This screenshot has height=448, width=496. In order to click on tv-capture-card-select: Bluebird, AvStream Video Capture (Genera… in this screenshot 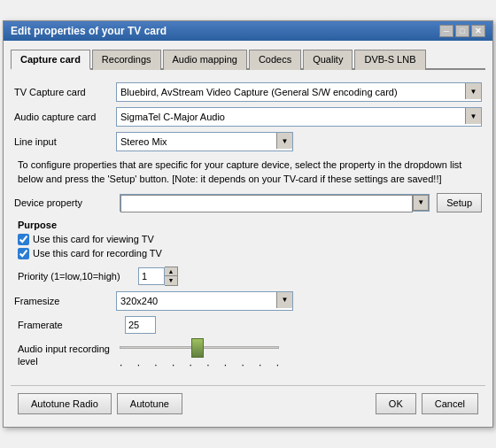, I will do `click(299, 92)`.